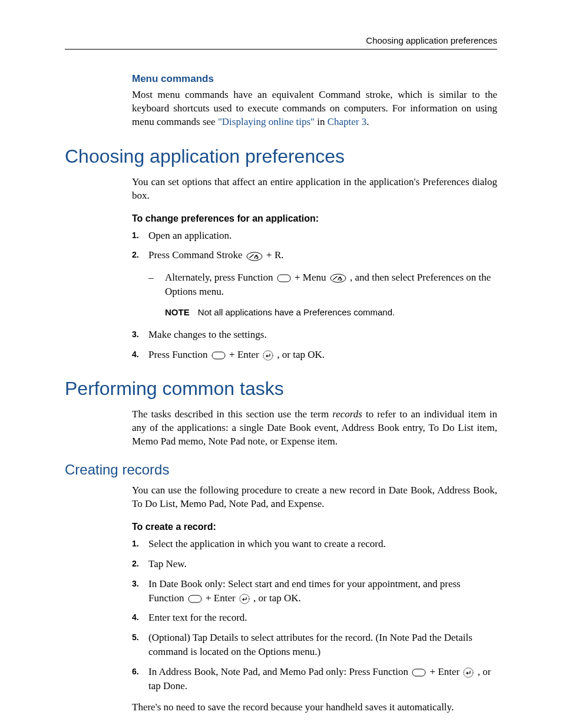 This screenshot has width=562, height=728. What do you see at coordinates (348, 414) in the screenshot?
I see `term-records: records` at bounding box center [348, 414].